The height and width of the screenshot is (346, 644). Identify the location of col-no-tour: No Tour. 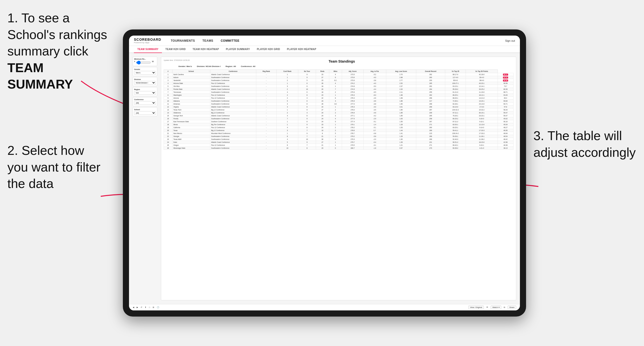
(307, 71).